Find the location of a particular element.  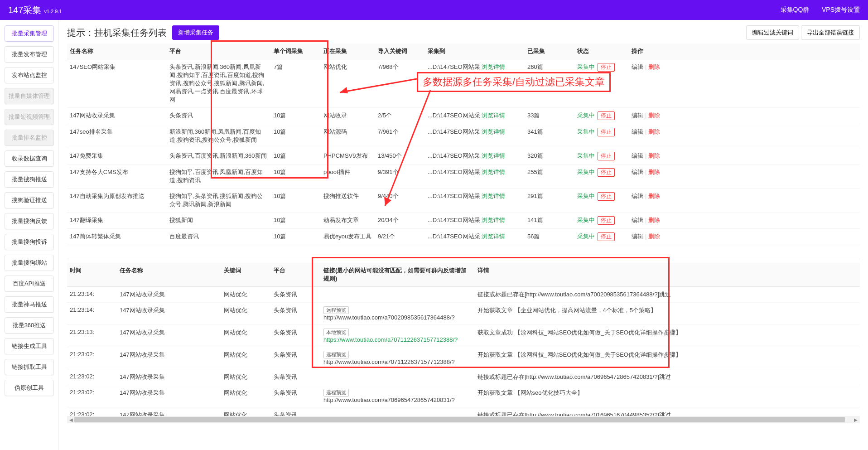

cell-name: 147简体转繁体采集 is located at coordinates (117, 237).